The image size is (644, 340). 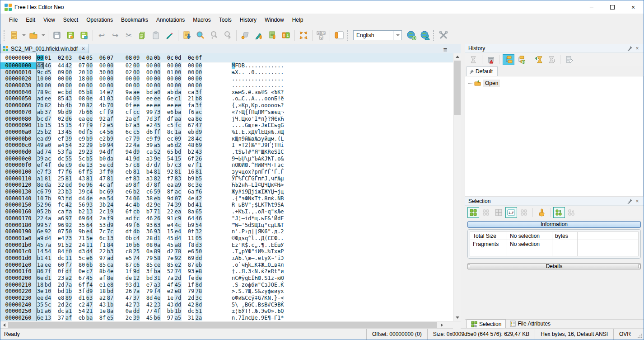 I want to click on hex-byte: ba, so click(x=89, y=318).